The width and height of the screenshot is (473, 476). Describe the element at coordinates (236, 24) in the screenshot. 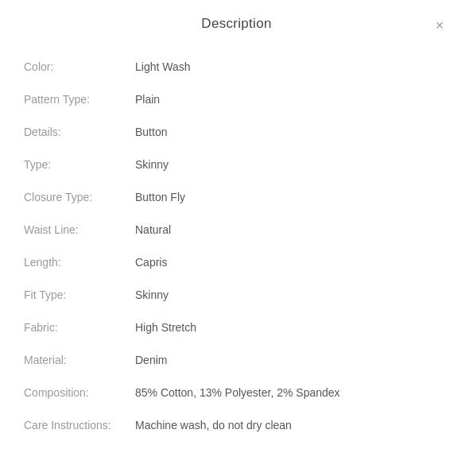

I see `dialog-title: Description` at that location.